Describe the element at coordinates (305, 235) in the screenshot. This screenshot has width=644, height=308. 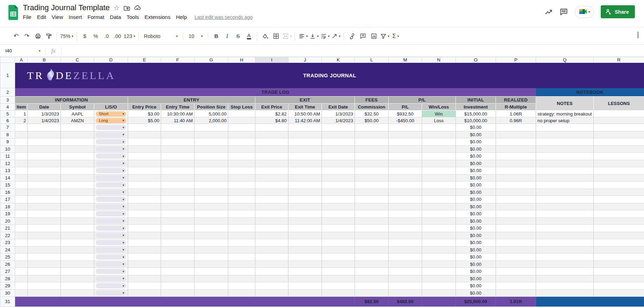
I see `cell-J22` at that location.